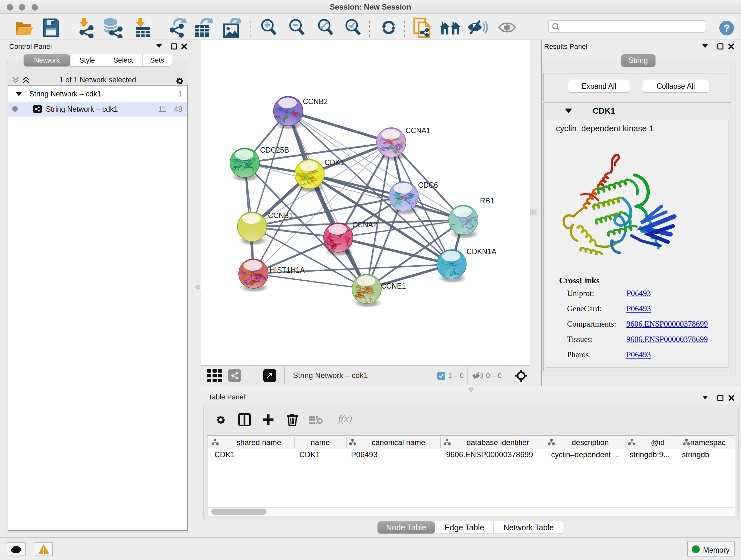 This screenshot has width=741, height=560. What do you see at coordinates (287, 270) in the screenshot?
I see `svg-text: HIST1H1A` at bounding box center [287, 270].